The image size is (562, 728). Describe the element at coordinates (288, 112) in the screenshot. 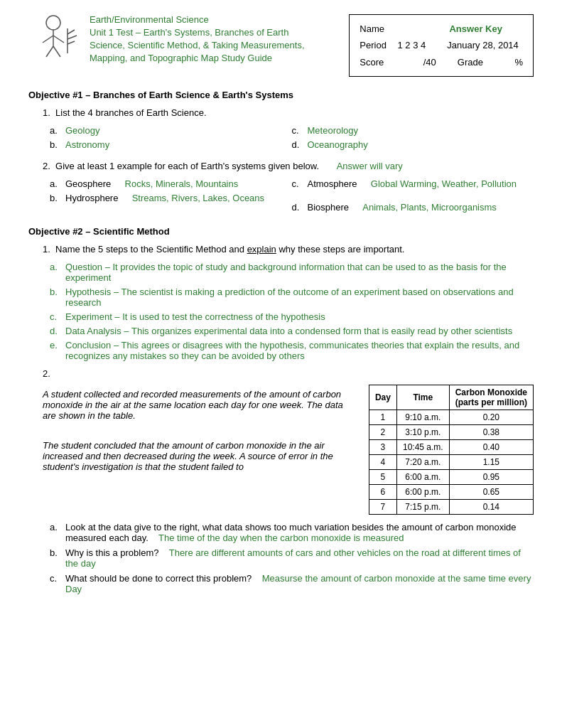

I see `obj1-q1: 1. List the 4 branches of Earth Science.` at that location.